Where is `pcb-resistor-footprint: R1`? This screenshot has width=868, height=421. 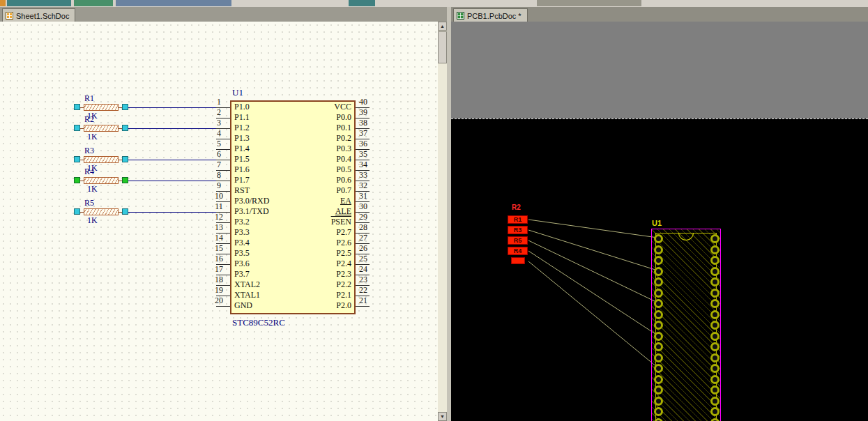
pcb-resistor-footprint: R1 is located at coordinates (517, 220).